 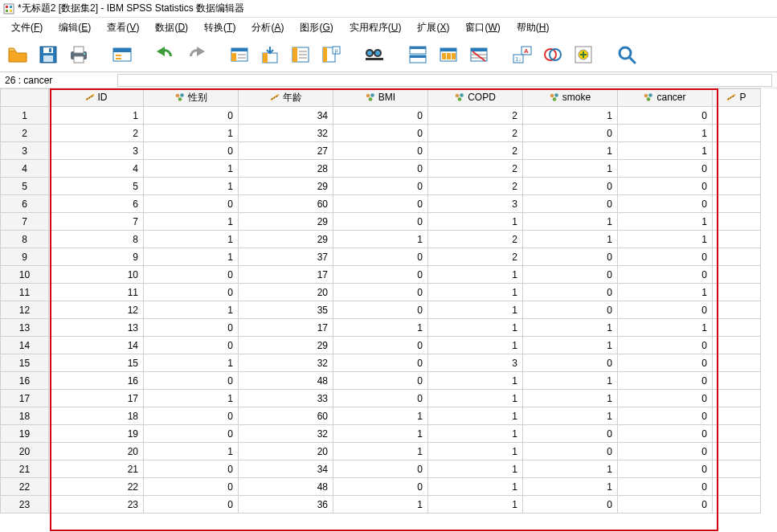 I want to click on cell-r12-c1: 1, so click(x=191, y=310).